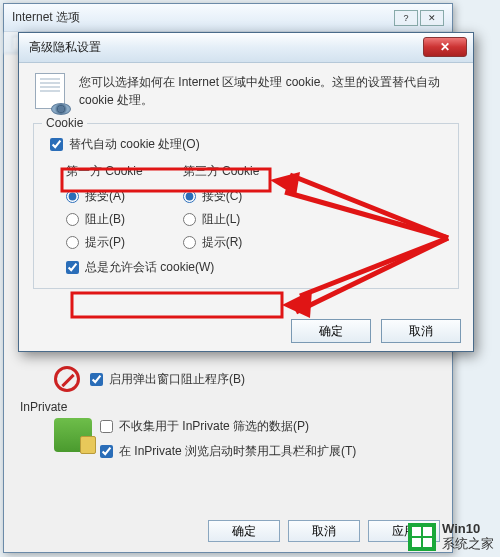  What do you see at coordinates (106, 452) in the screenshot?
I see `inprivate-opt2-checkbox` at bounding box center [106, 452].